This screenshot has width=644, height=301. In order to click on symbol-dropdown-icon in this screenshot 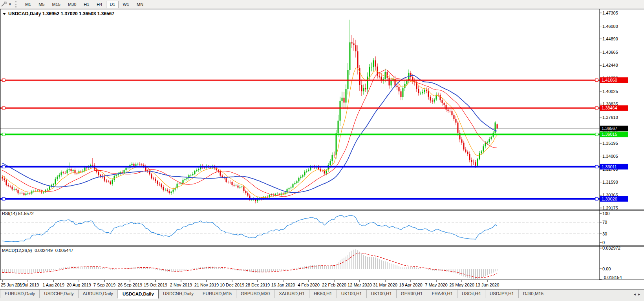, I will do `click(4, 14)`.